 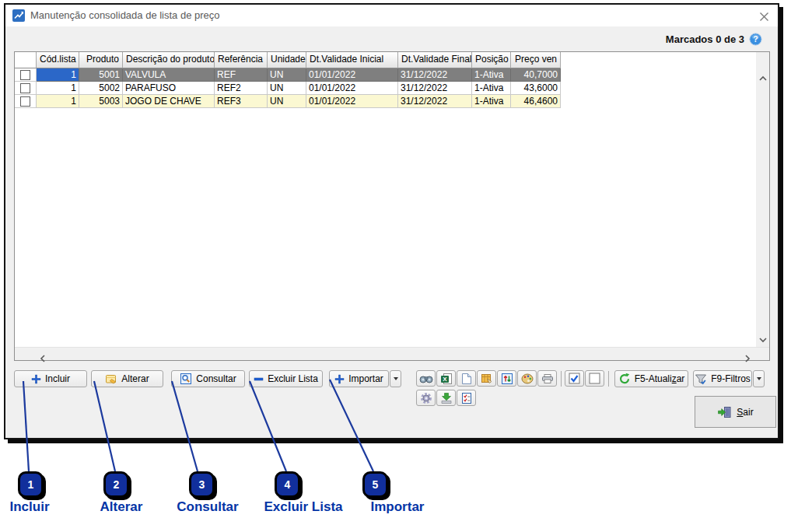 What do you see at coordinates (446, 378) in the screenshot?
I see `export-excel-button: X` at bounding box center [446, 378].